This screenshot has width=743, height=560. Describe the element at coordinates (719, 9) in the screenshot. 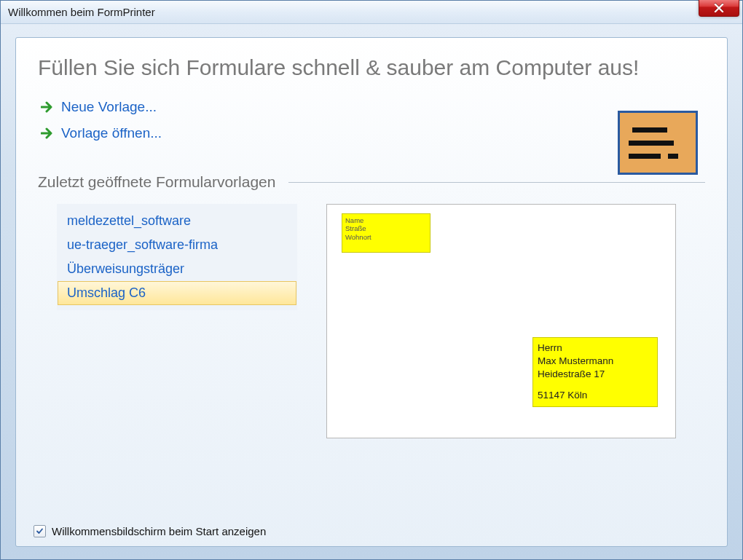

I see `close-button` at that location.